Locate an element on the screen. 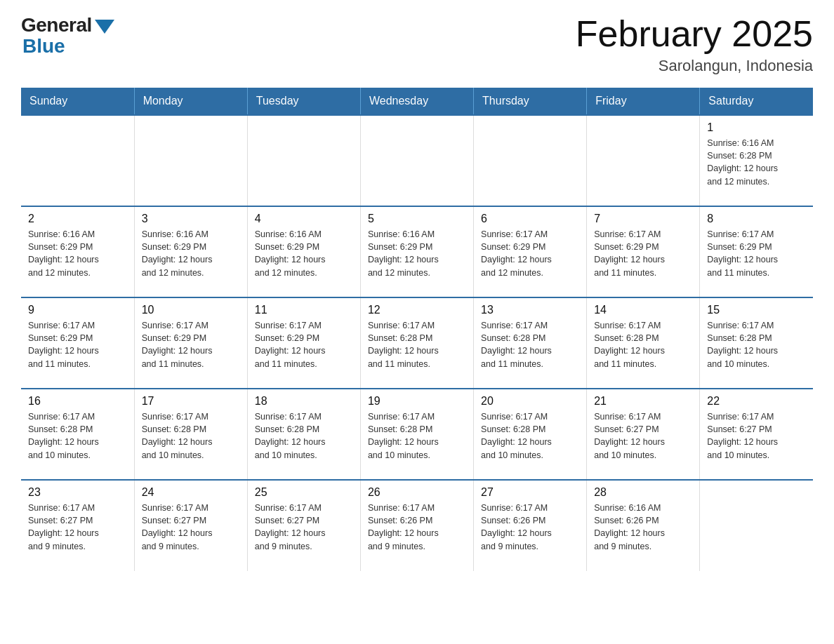 Image resolution: width=834 pixels, height=644 pixels. calendar-cell: 11Sunrise: 6:17 AMSunset: 6:29 PMDayligh… is located at coordinates (303, 343).